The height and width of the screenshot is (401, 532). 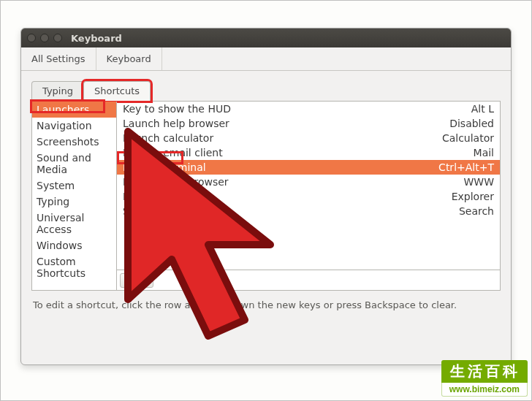 I want to click on window-title: Keyboard, so click(x=96, y=38).